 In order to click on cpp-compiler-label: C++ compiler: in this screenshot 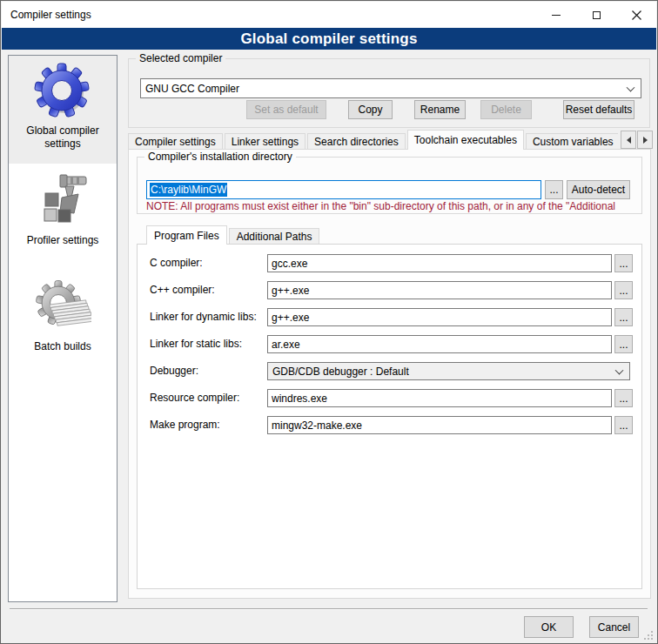, I will do `click(183, 290)`.